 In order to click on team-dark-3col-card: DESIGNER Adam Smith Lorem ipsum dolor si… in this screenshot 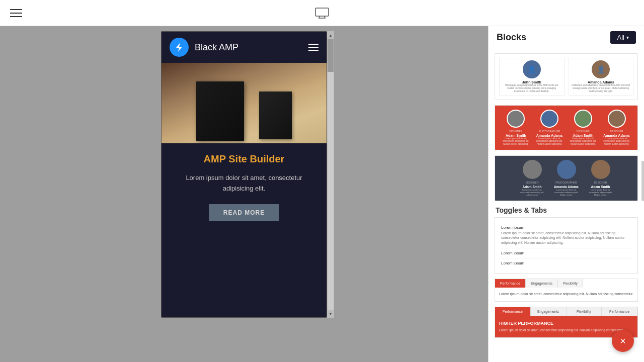, I will do `click(567, 178)`.